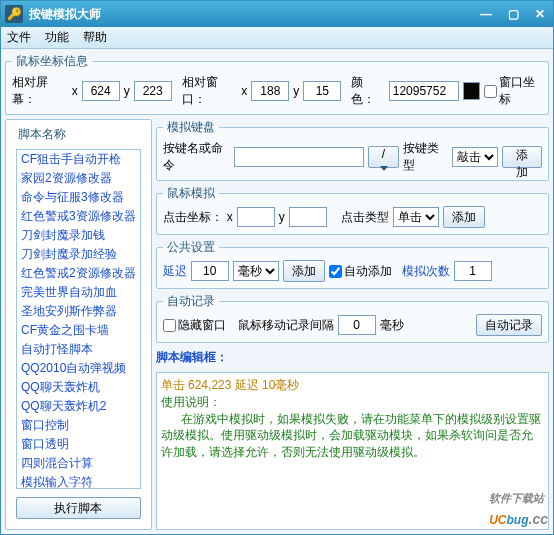 This screenshot has height=535, width=554. What do you see at coordinates (78, 198) in the screenshot?
I see `script-list-item: 命令与征服3修改器` at bounding box center [78, 198].